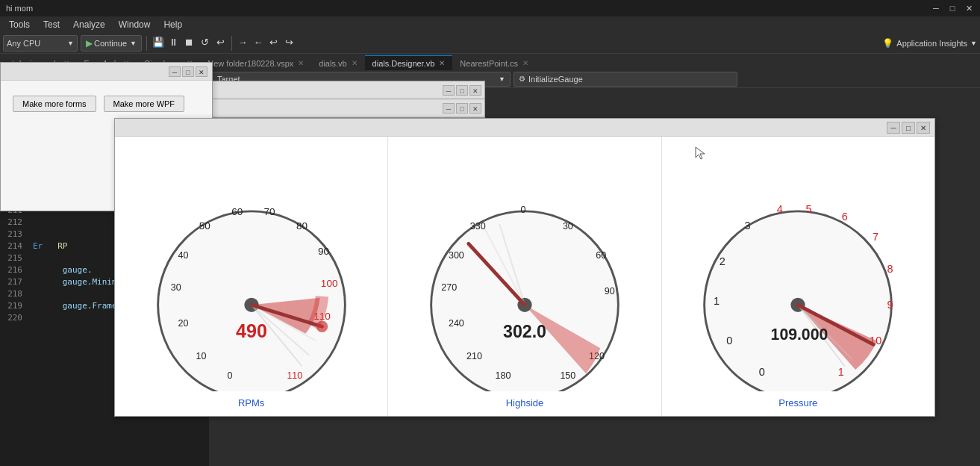 The width and height of the screenshot is (980, 466). Describe the element at coordinates (525, 63) in the screenshot. I see `tab-nearestpoint-close: ✕` at that location.